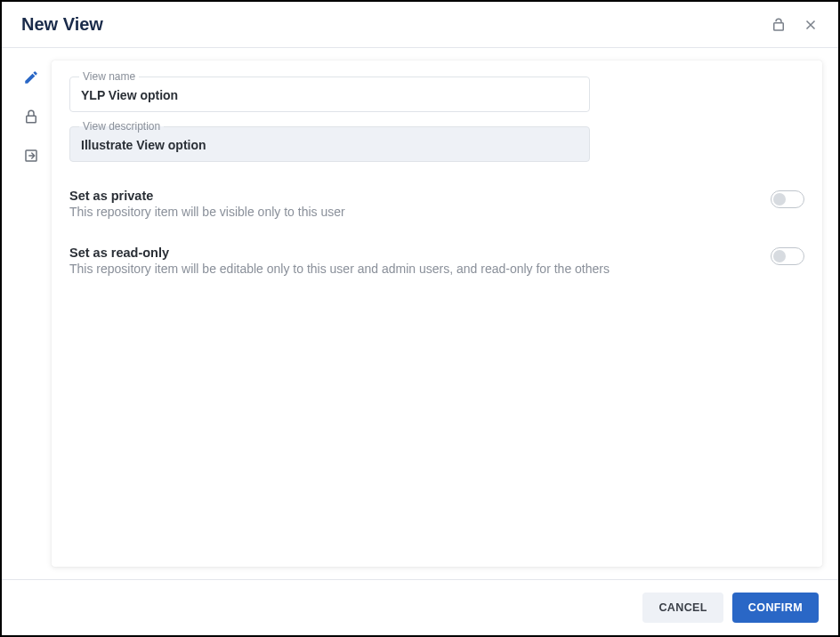  Describe the element at coordinates (31, 77) in the screenshot. I see `edit-icon` at that location.